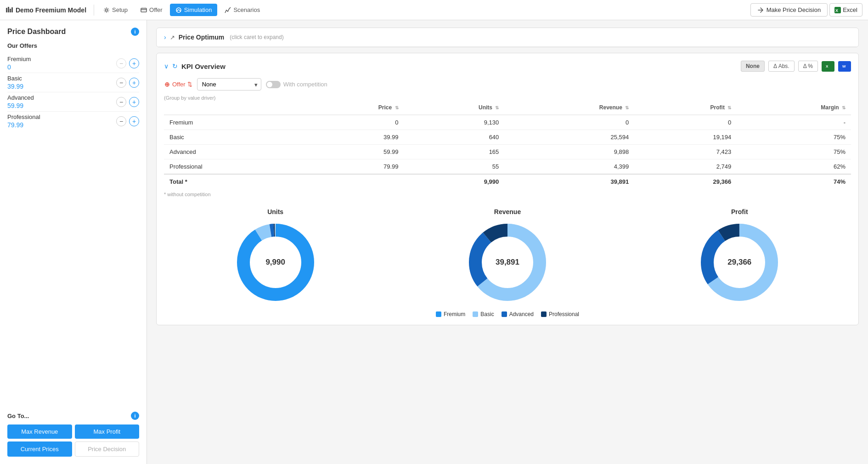  I want to click on make-price-decision-label: Make Price Decision, so click(794, 10).